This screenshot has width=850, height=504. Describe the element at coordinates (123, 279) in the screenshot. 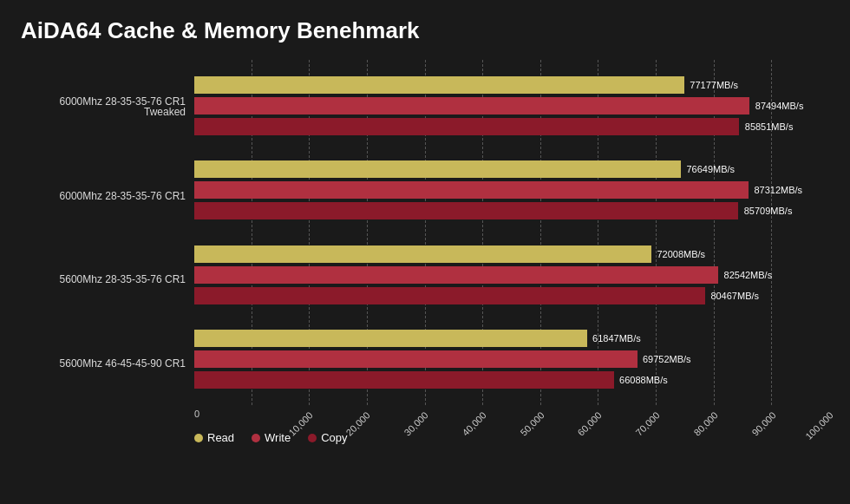

I see `y-label: 5600Mhz 28-35-35-76 CR1` at that location.